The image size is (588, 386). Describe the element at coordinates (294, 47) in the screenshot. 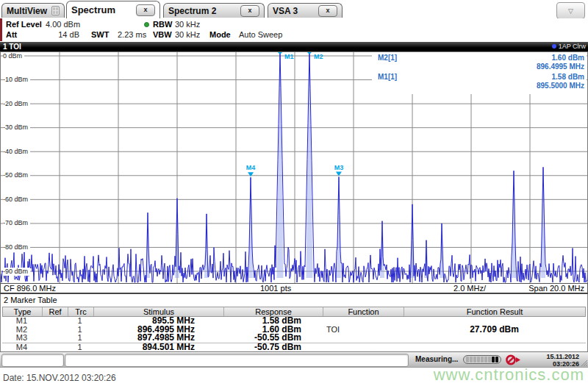

I see `toi-window-titlebar: 1 TOI 1AP Clrw` at that location.